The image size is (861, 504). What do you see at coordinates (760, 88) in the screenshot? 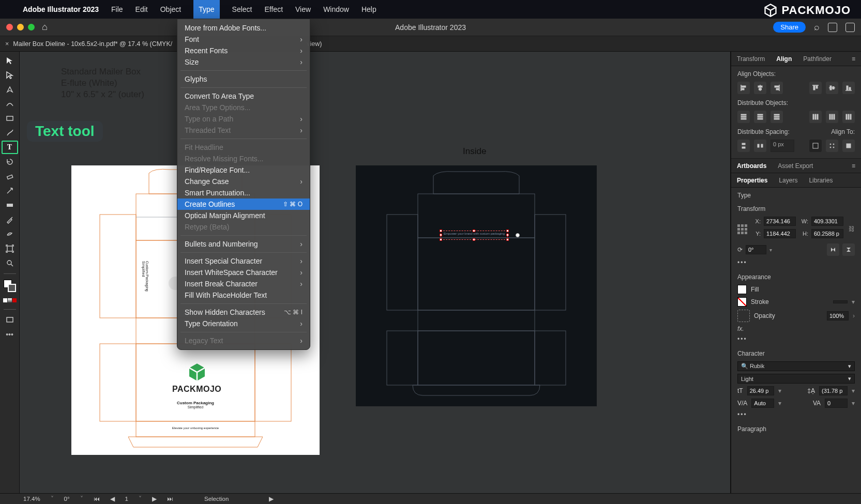
I see `align-hcenter-icon` at bounding box center [760, 88].